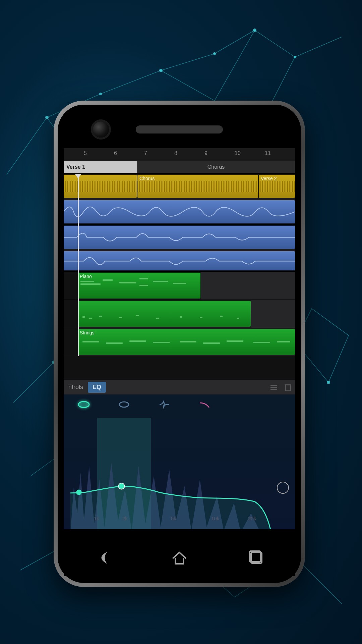  I want to click on track-row-piano: Piano, so click(179, 286).